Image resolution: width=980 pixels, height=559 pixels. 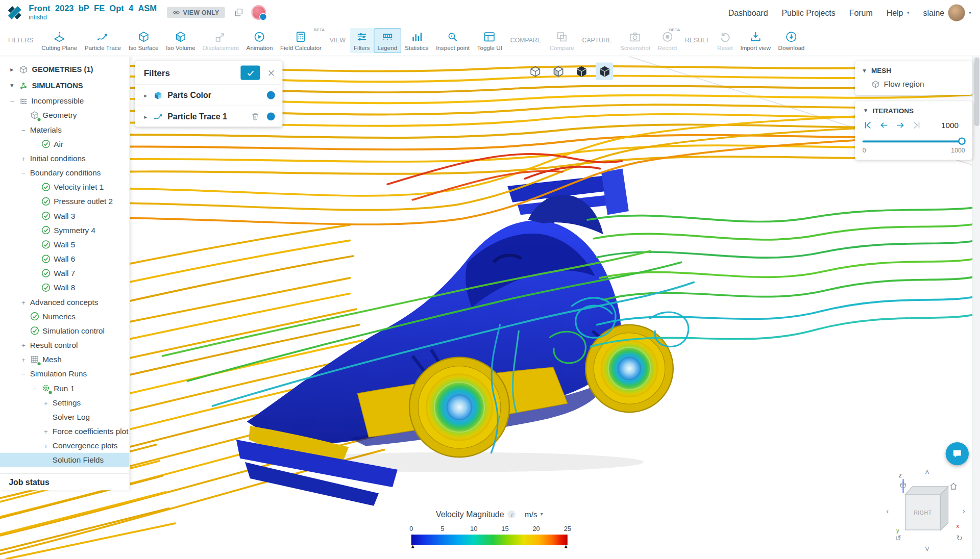 I want to click on max-marker-icon: ▲, so click(x=566, y=546).